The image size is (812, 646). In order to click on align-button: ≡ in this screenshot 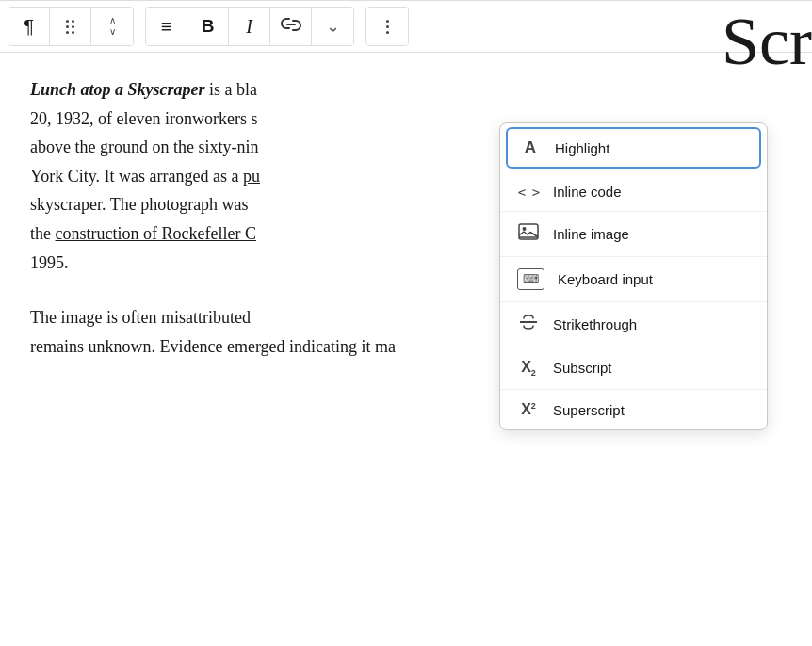, I will do `click(167, 26)`.